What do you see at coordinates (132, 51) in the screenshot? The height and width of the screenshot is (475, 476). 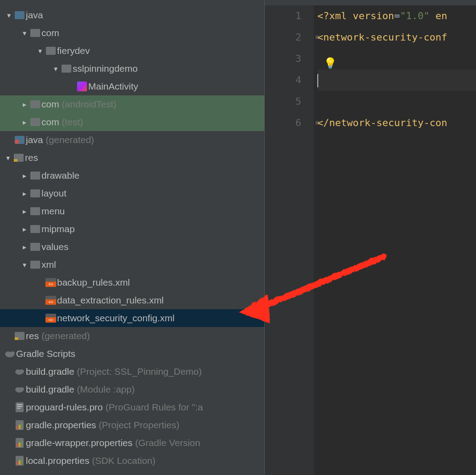 I see `folder-fierydev: ▾ fierydev` at bounding box center [132, 51].